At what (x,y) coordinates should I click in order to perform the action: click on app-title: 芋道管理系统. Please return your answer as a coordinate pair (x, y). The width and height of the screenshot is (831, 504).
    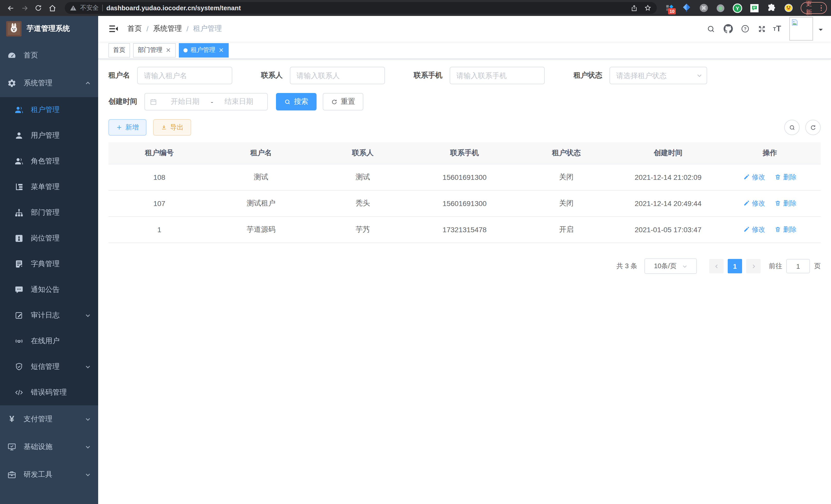
    Looking at the image, I should click on (48, 29).